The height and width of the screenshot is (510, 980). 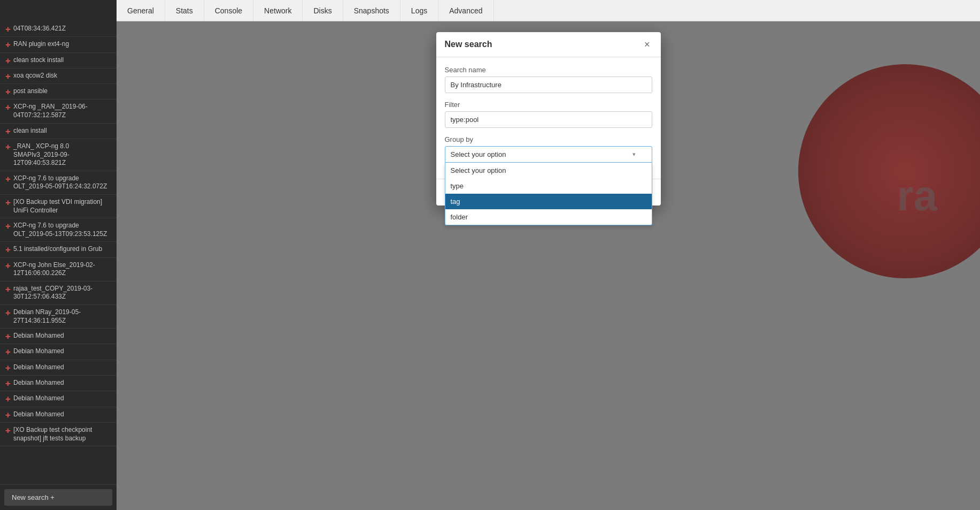 What do you see at coordinates (634, 154) in the screenshot?
I see `select-arrow-icon: ▾` at bounding box center [634, 154].